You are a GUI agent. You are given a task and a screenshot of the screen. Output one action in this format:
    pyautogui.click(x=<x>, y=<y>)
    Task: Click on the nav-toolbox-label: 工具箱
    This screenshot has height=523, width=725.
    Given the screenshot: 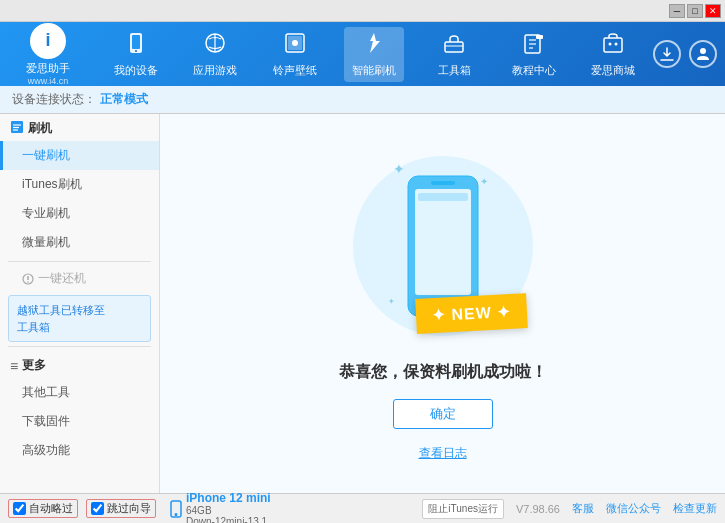 What is the action you would take?
    pyautogui.click(x=454, y=70)
    